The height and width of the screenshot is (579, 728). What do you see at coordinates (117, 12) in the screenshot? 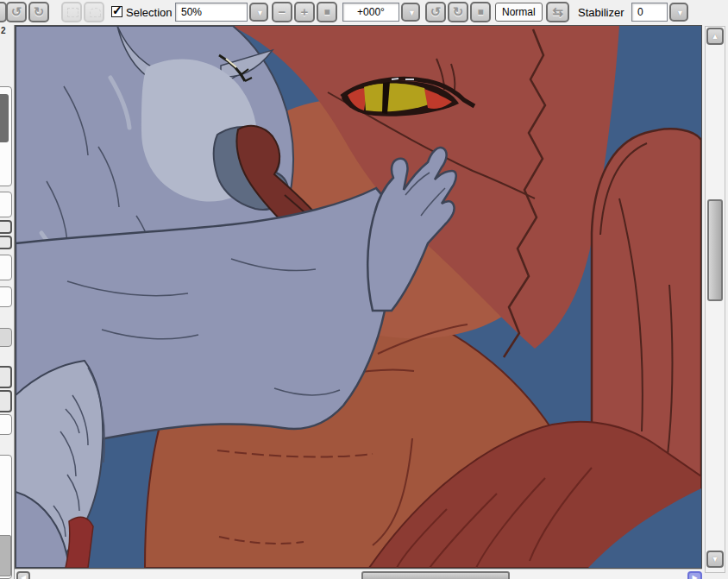
I see `selection-checkbox: ✓` at bounding box center [117, 12].